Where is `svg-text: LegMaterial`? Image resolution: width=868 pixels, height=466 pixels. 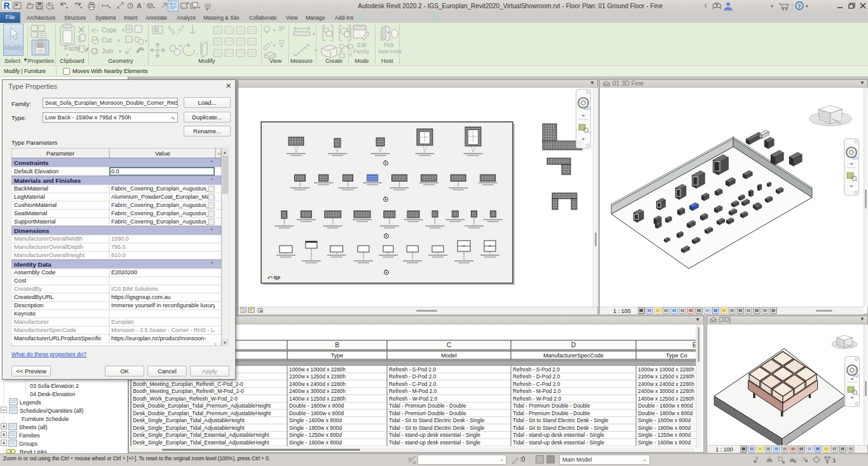
svg-text: LegMaterial is located at coordinates (29, 197).